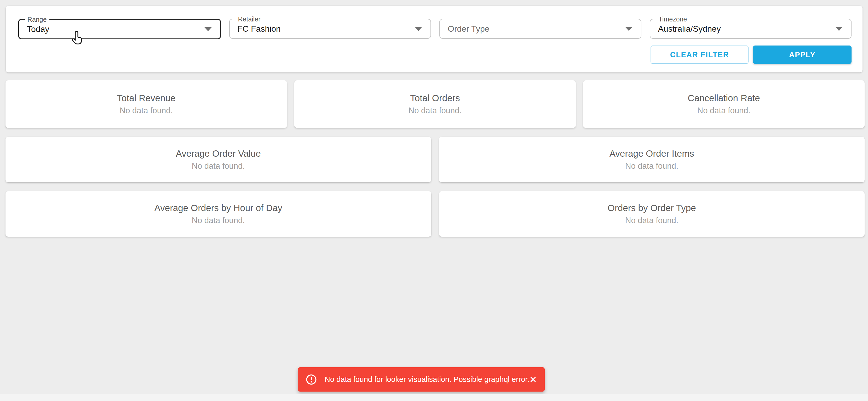  I want to click on card-cancellation-rate: Cancellation Rate No data found., so click(724, 104).